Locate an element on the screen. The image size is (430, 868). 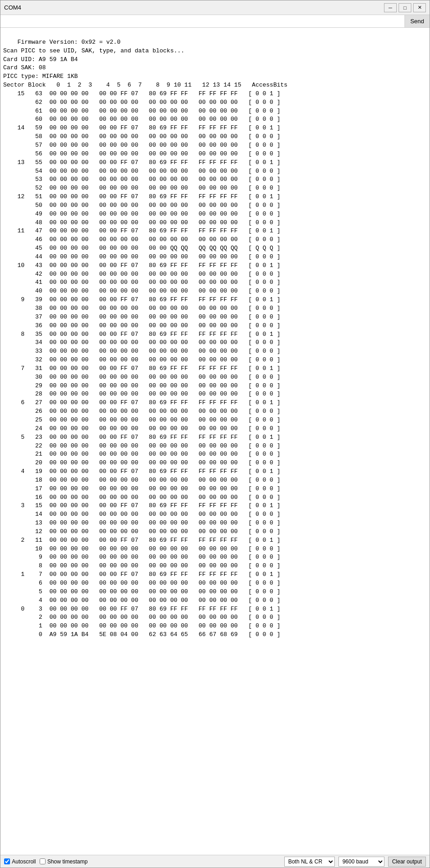
timestamp-text: Show timestamp is located at coordinates (67, 862).